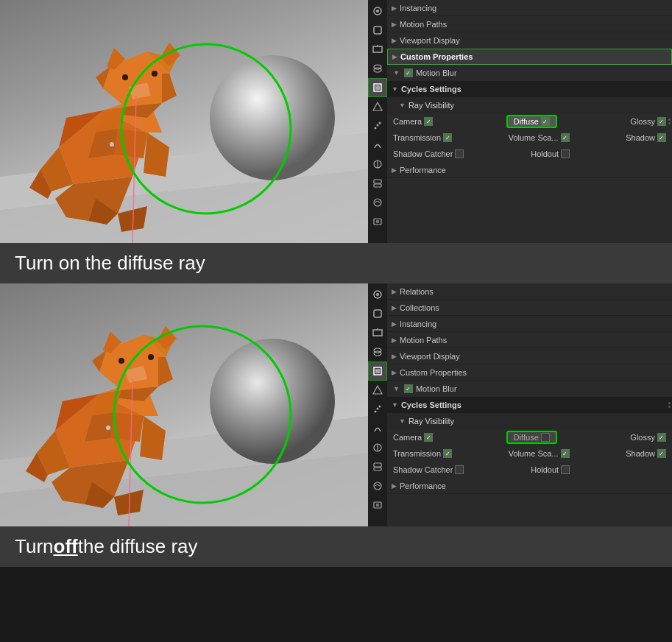 This screenshot has height=642, width=672. What do you see at coordinates (534, 454) in the screenshot?
I see `volume-sca-label-bottom: Volume Sca...` at bounding box center [534, 454].